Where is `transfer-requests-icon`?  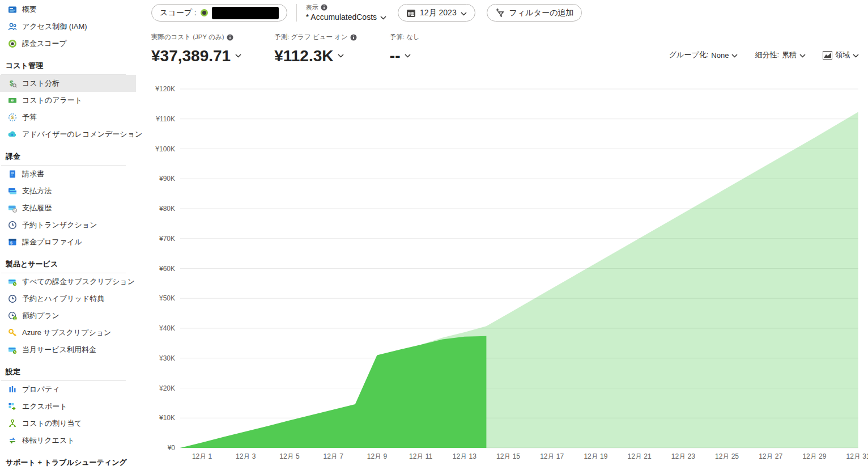
transfer-requests-icon is located at coordinates (12, 441).